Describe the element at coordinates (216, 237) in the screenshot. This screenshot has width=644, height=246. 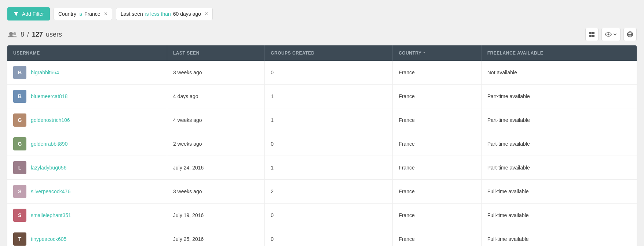
I see `cell-last-seen: July 25, 2016` at that location.